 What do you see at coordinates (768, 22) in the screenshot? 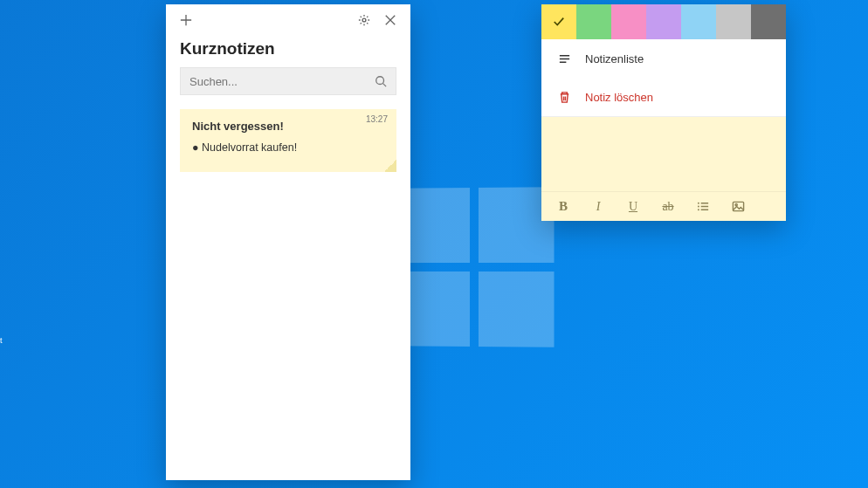
I see `color-swatch-charcoal` at bounding box center [768, 22].